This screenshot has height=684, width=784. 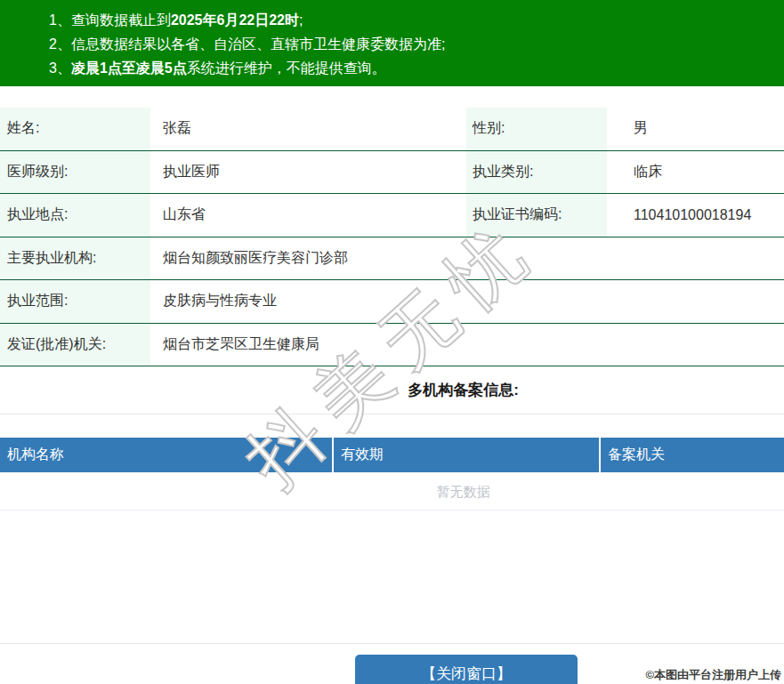 I want to click on table-row-issuing-authority: 发证(批准)机关: 烟台市芝罘区卫生健康局, so click(x=392, y=345).